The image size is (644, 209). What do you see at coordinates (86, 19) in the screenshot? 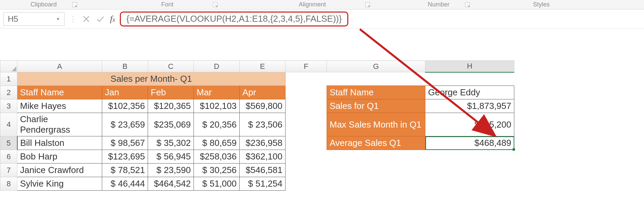
I see `cancel-icon` at bounding box center [86, 19].